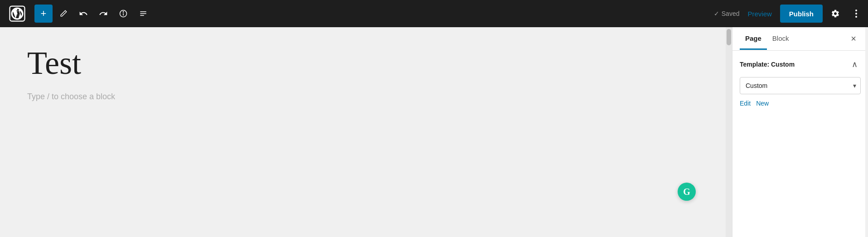 The height and width of the screenshot is (237, 868). I want to click on template-section-header: Template: Custom ∧, so click(800, 64).